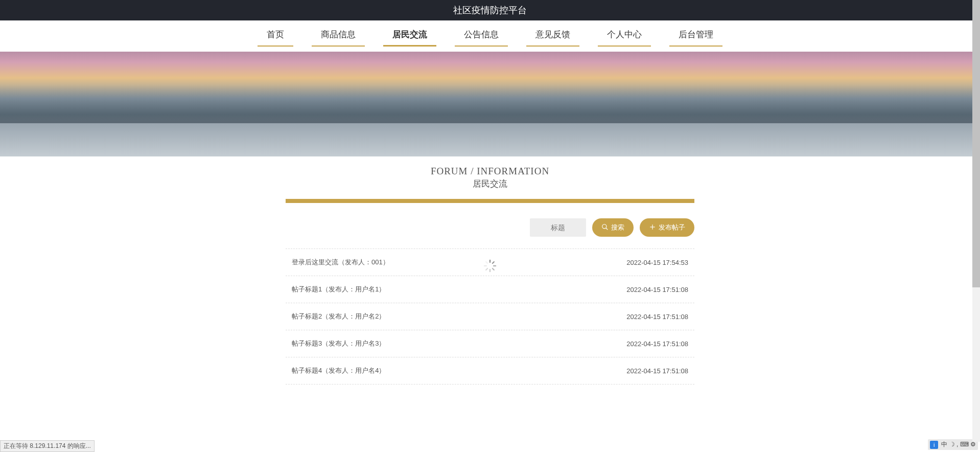  What do you see at coordinates (459, 262) in the screenshot?
I see `post-title: 登录后这里交流（发布人：001）` at bounding box center [459, 262].